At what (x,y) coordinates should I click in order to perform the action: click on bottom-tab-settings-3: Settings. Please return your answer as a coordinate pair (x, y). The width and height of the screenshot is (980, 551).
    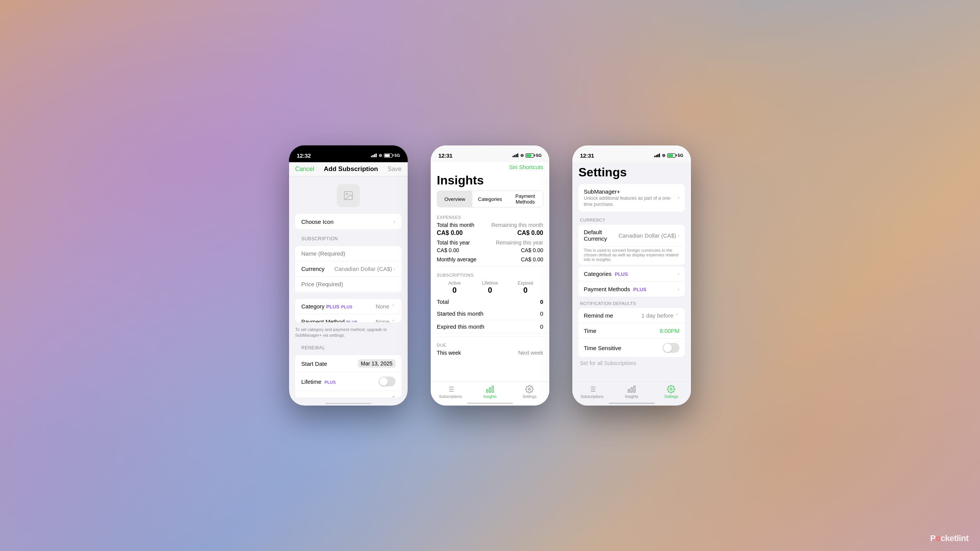
    Looking at the image, I should click on (671, 392).